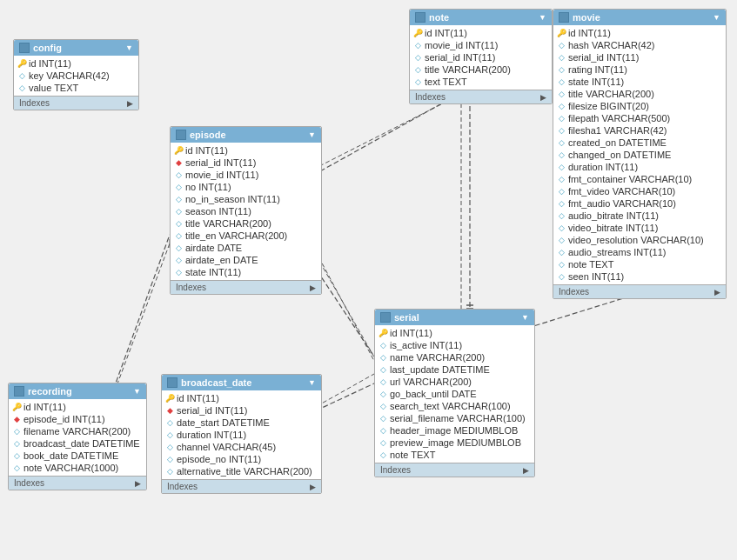 Image resolution: width=737 pixels, height=560 pixels. What do you see at coordinates (312, 135) in the screenshot?
I see `dropdown-arrow-episode: ▼` at bounding box center [312, 135].